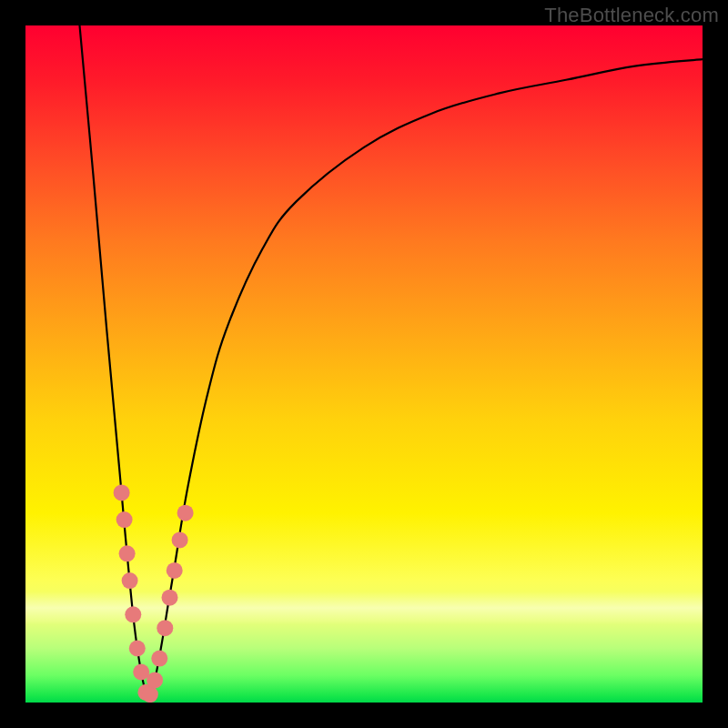 The width and height of the screenshot is (728, 728). Describe the element at coordinates (632, 15) in the screenshot. I see `watermark-text: TheBottleneck.com` at that location.